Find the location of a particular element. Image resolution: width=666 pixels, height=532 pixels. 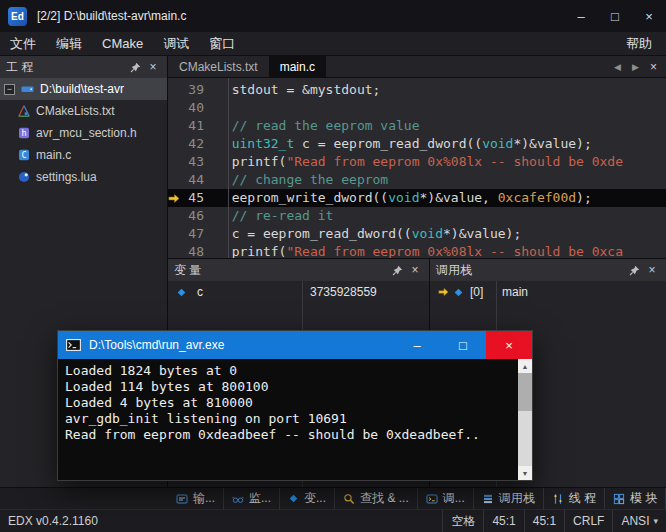

console-minimize-button: – is located at coordinates (417, 345).